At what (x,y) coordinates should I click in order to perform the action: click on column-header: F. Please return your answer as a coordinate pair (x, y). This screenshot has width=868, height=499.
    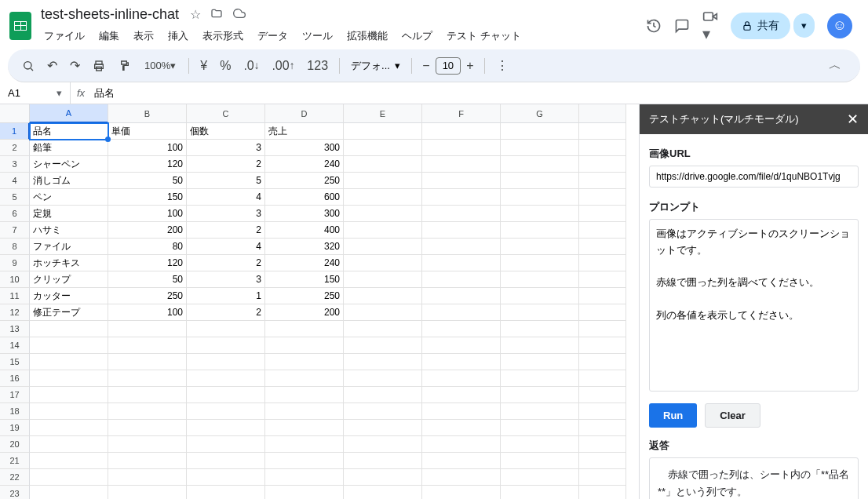
    Looking at the image, I should click on (461, 114).